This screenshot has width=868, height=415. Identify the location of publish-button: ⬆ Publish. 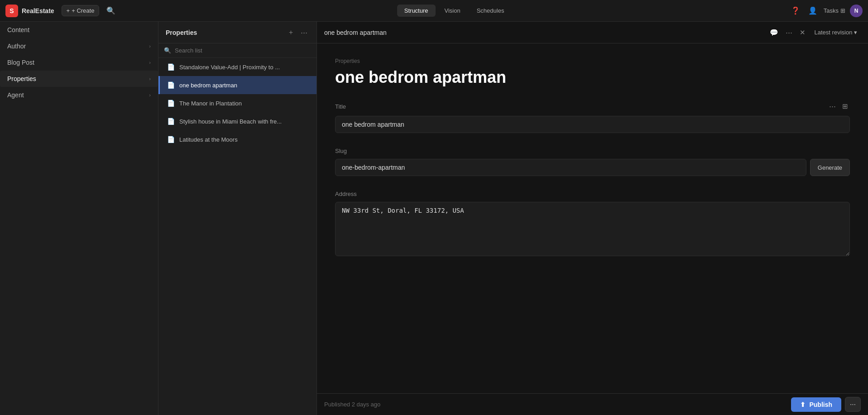
(816, 405).